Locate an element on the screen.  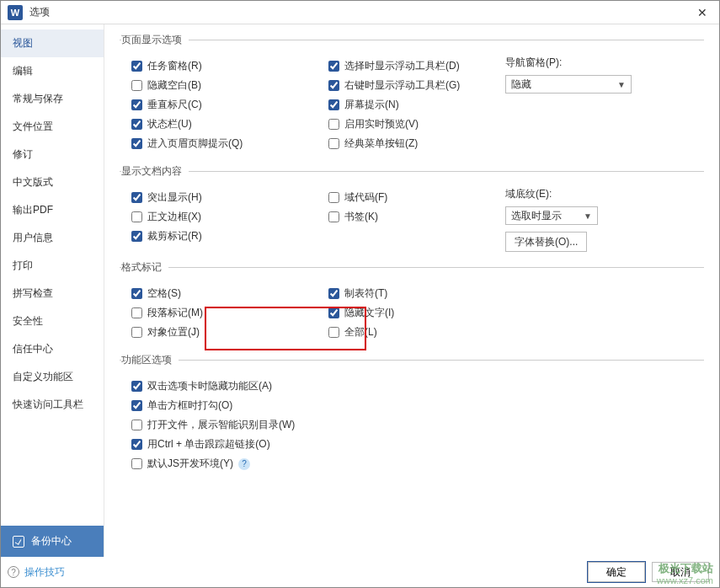
lightbulb-icon: ? is located at coordinates (13, 572).